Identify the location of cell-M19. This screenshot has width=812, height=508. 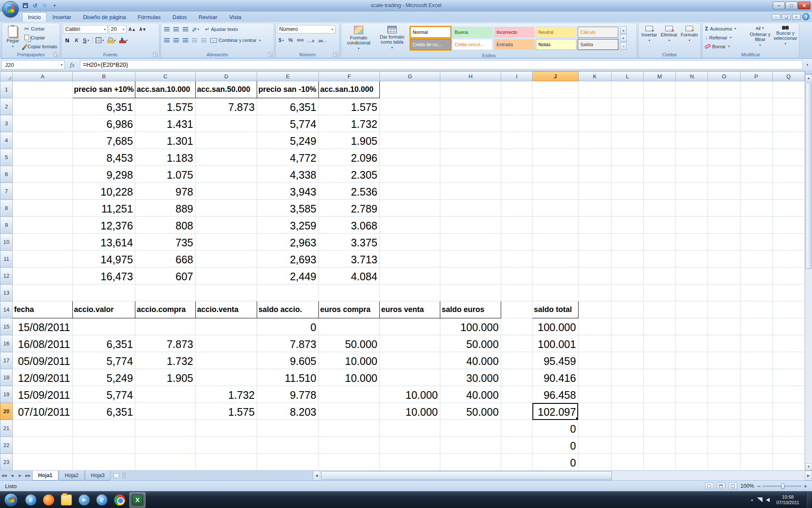
(660, 395).